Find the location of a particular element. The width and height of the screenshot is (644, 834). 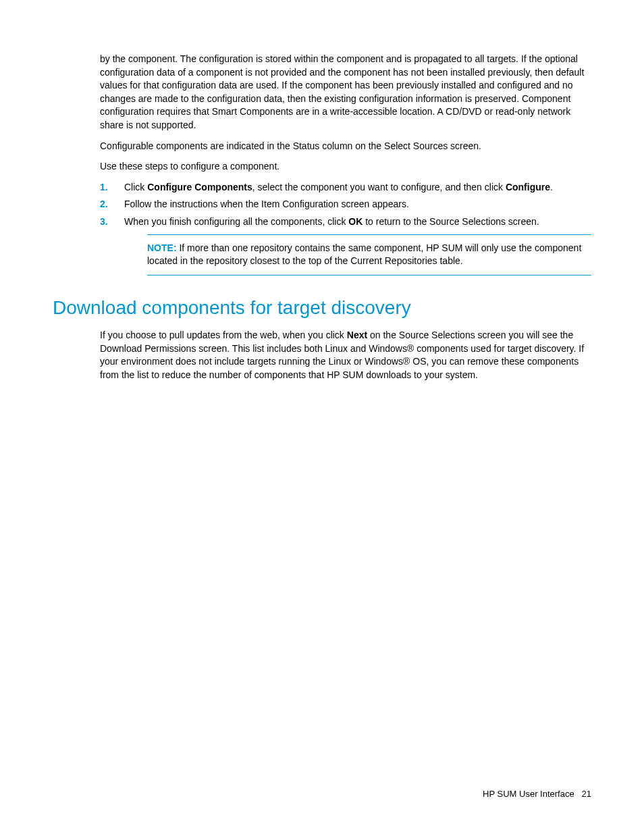

step-2: 2. Follow the instructions when the Item… is located at coordinates (346, 205).